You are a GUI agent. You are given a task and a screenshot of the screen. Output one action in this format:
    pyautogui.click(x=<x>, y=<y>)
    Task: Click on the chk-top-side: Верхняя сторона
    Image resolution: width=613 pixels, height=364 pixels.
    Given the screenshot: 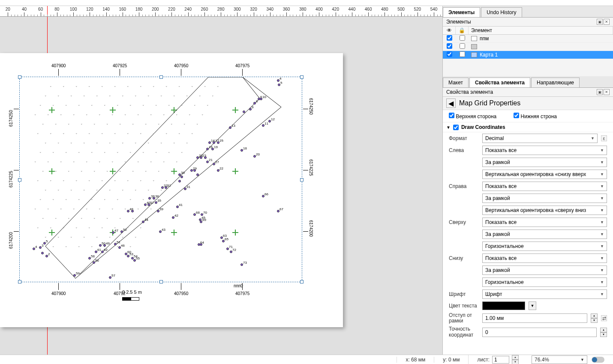 What is the action you would take?
    pyautogui.click(x=472, y=116)
    